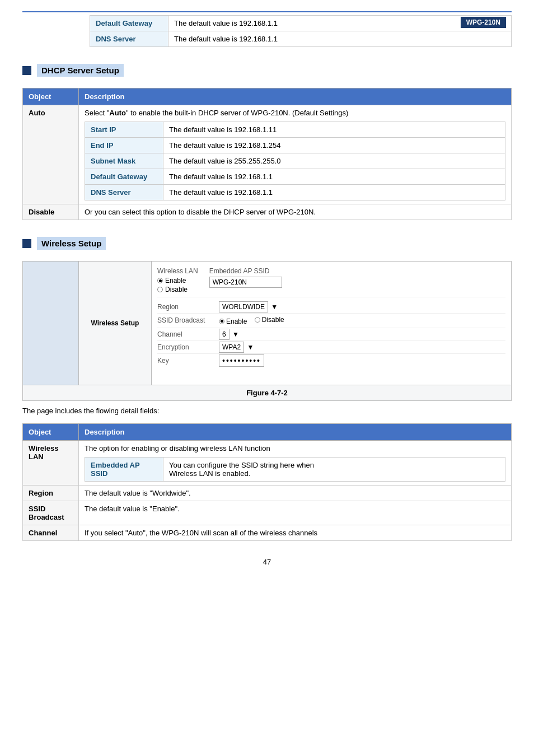 The height and width of the screenshot is (756, 534). I want to click on table-row-wireless-lan: Wireless LAN The option for enabling or …, so click(268, 463).